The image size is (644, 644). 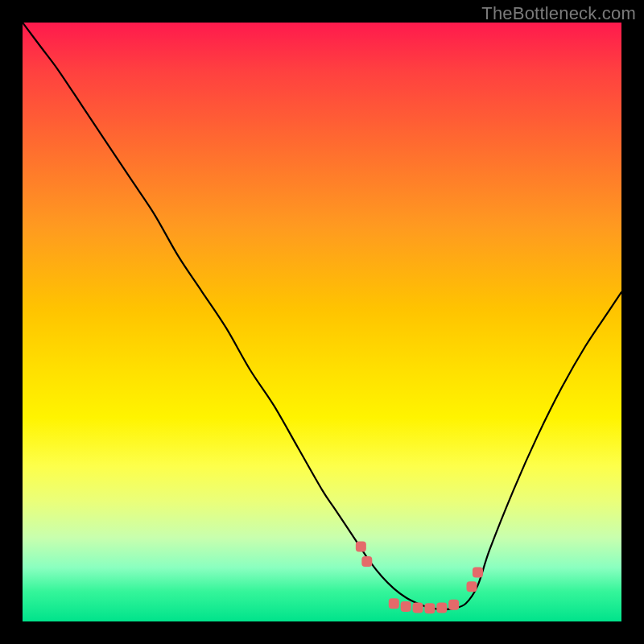 I want to click on highlight-markers, so click(x=419, y=578).